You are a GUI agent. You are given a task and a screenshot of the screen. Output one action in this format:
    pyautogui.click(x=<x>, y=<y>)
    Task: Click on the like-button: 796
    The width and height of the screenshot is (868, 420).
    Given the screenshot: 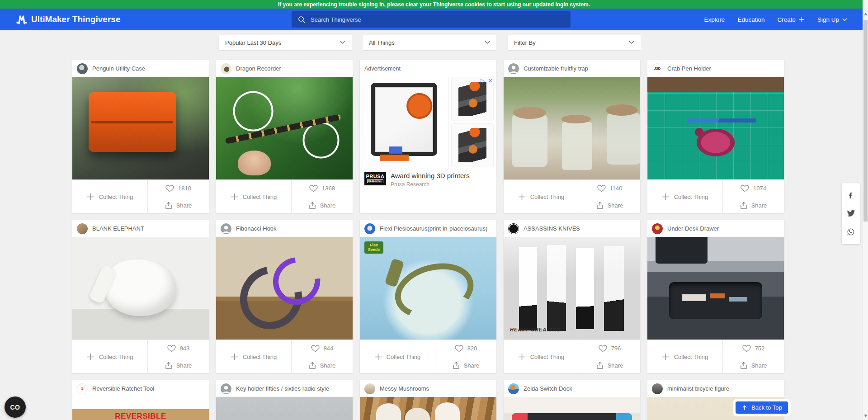 What is the action you would take?
    pyautogui.click(x=609, y=349)
    